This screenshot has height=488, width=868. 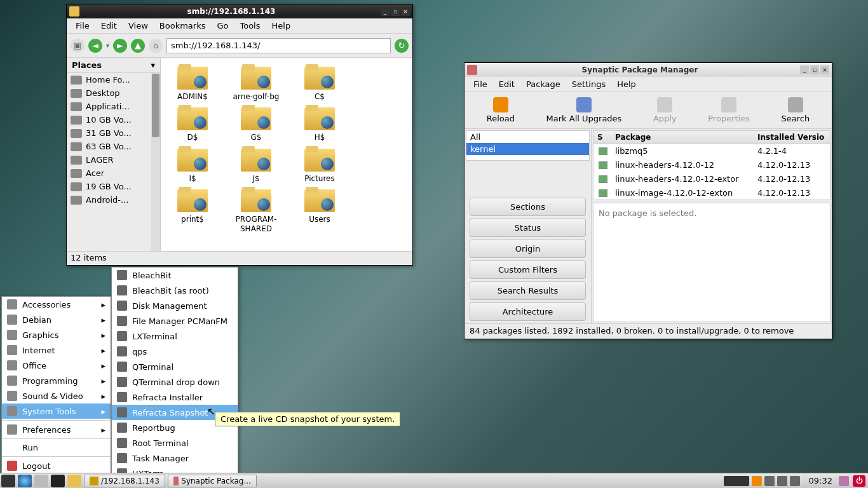 I want to click on folder-item: Users, so click(x=320, y=210).